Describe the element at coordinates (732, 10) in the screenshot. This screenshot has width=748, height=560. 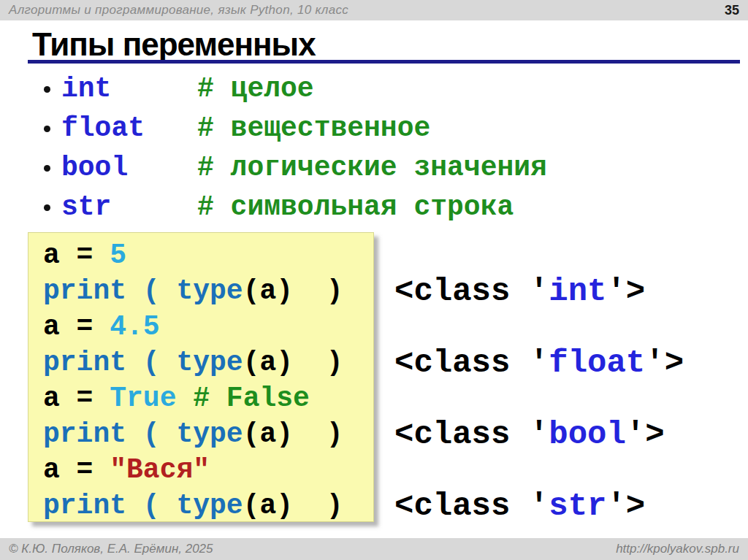
I see `page-number: 35` at that location.